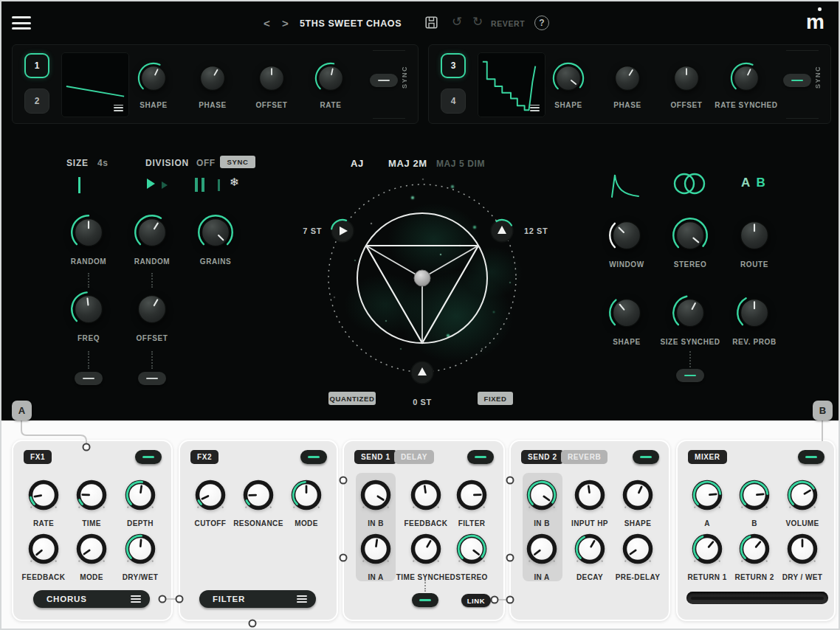  I want to click on filter-knob, so click(472, 495).